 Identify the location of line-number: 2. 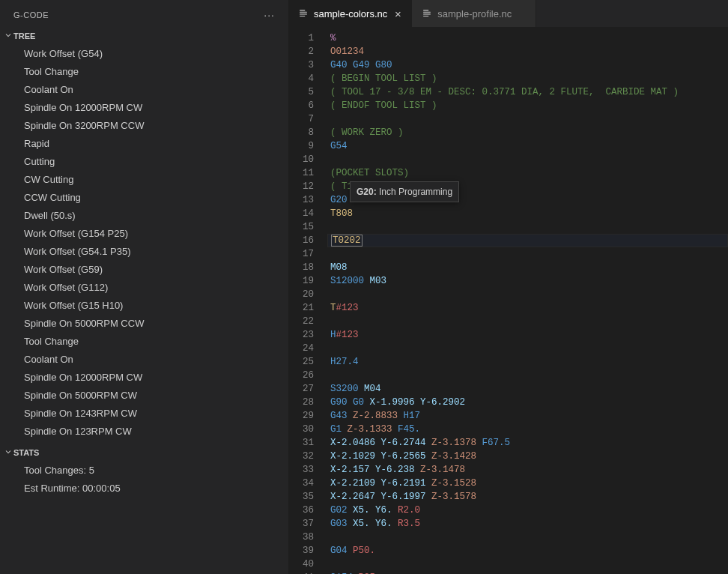
(301, 52).